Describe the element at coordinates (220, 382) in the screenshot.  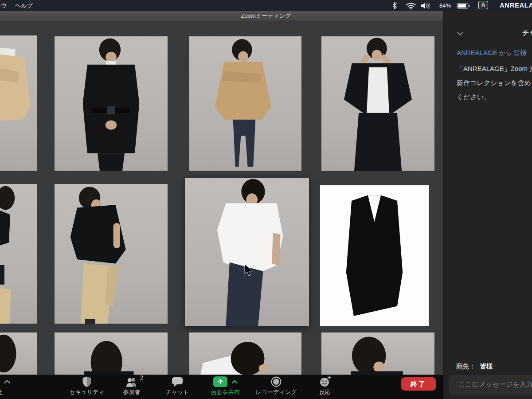
I see `share-screen-icon` at that location.